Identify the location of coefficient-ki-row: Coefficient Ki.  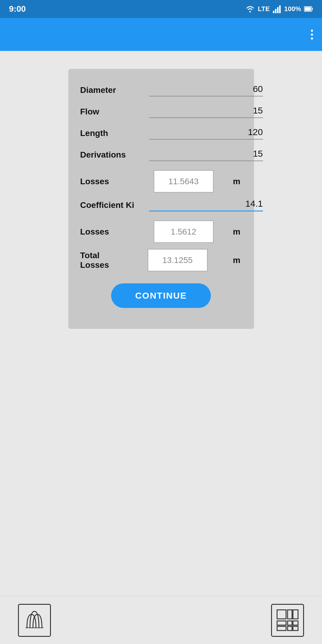
(161, 207).